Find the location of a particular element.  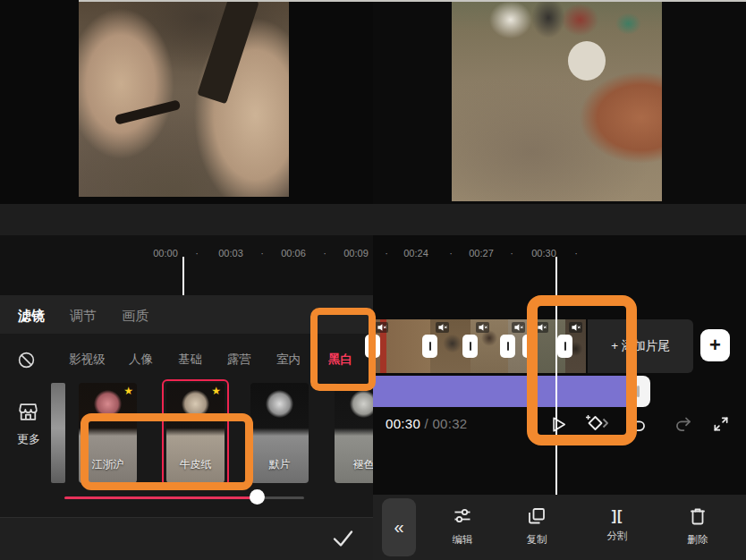

ruler-tick: 00:27 is located at coordinates (481, 253).